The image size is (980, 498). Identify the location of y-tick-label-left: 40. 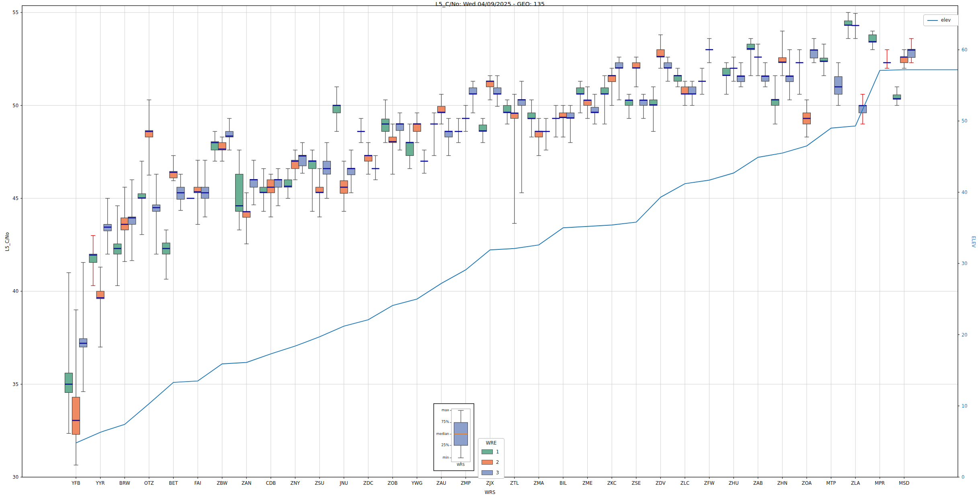
(15, 291).